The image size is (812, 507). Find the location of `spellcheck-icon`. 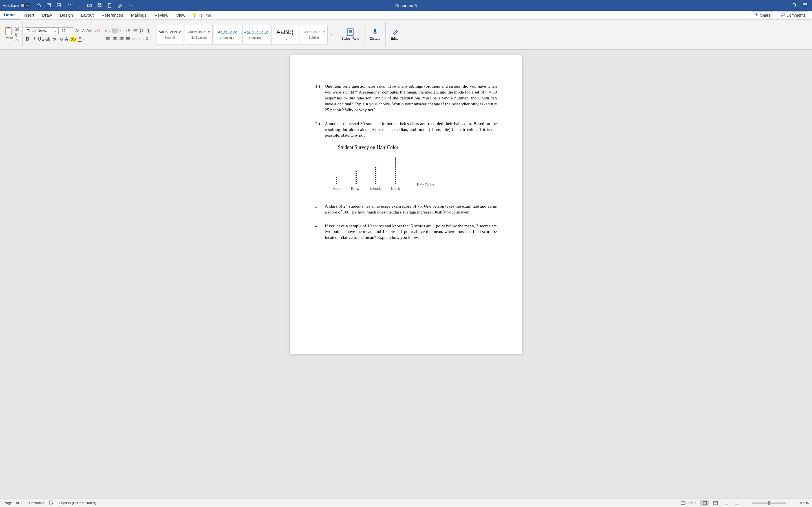

spellcheck-icon is located at coordinates (51, 503).